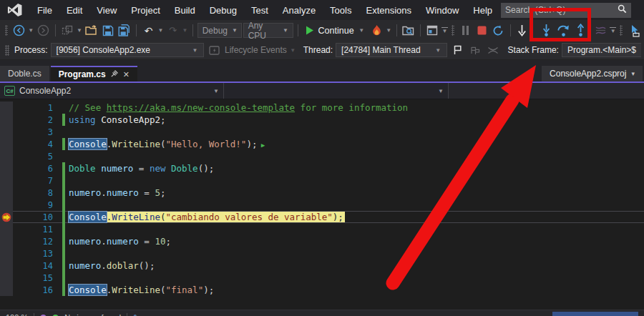  What do you see at coordinates (475, 50) in the screenshot?
I see `flag-group-icon` at bounding box center [475, 50].